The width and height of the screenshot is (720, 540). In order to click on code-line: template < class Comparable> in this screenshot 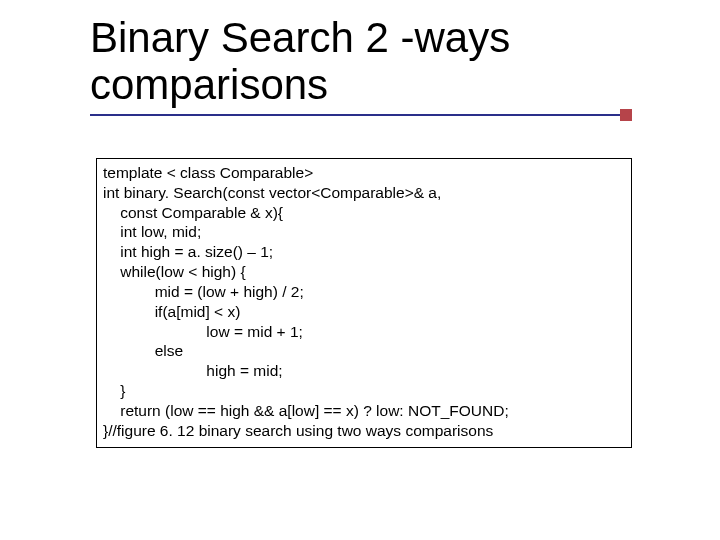, I will do `click(208, 172)`.